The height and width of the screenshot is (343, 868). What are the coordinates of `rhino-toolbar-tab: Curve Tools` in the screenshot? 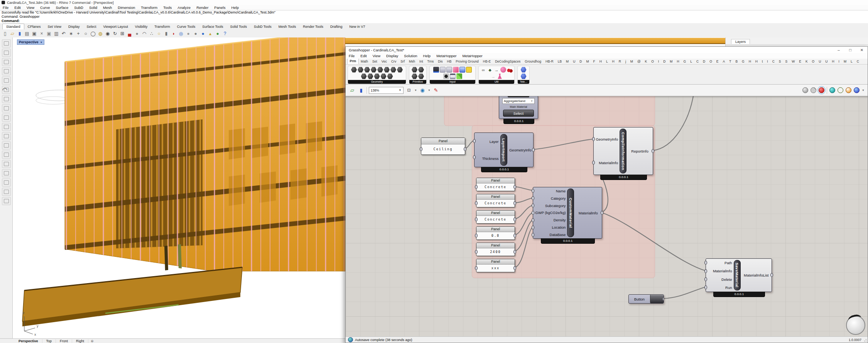 It's located at (186, 27).